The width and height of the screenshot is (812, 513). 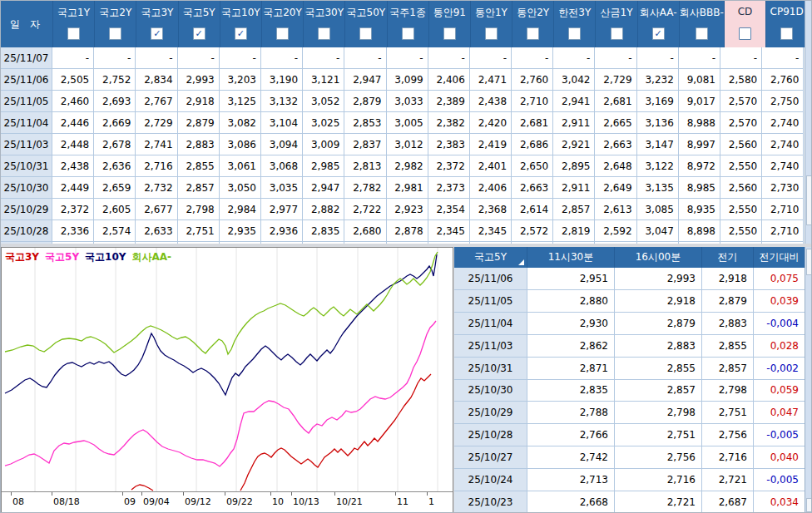 I want to click on rate-cell: 2,977, so click(x=282, y=210).